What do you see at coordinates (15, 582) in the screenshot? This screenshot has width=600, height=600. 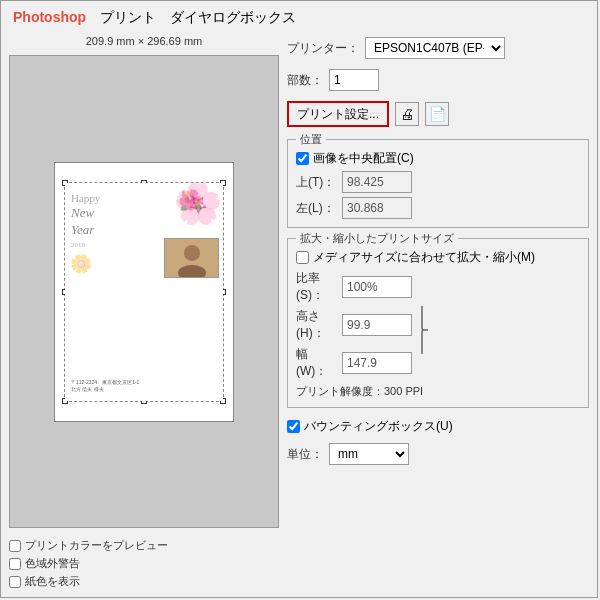 I see `paper-color-checkbox` at bounding box center [15, 582].